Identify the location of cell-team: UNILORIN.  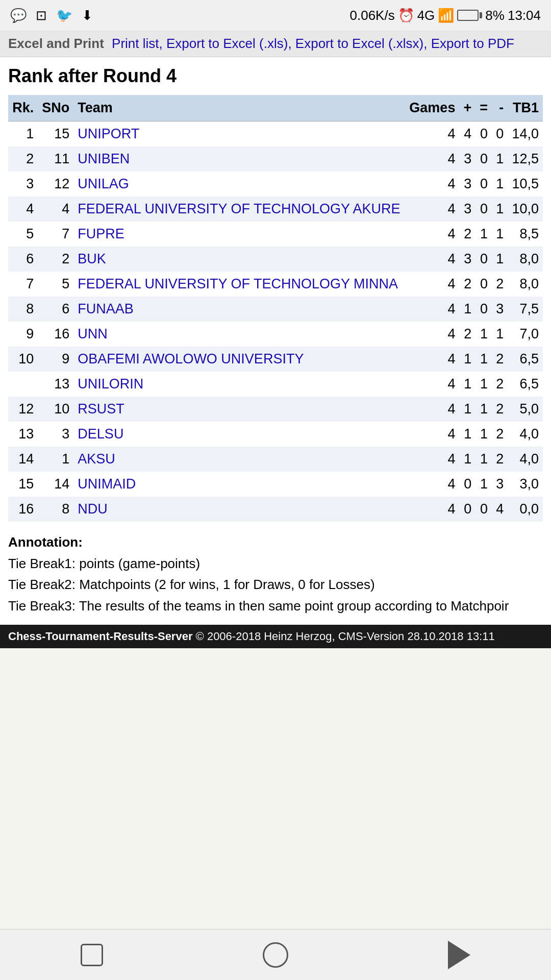
(239, 384).